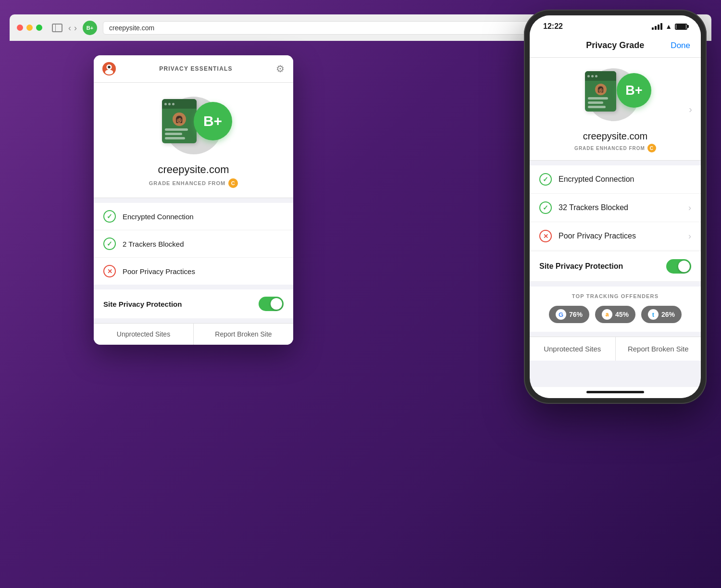 Image resolution: width=721 pixels, height=588 pixels. What do you see at coordinates (601, 103) in the screenshot?
I see `phone-webpage-lines` at bounding box center [601, 103].